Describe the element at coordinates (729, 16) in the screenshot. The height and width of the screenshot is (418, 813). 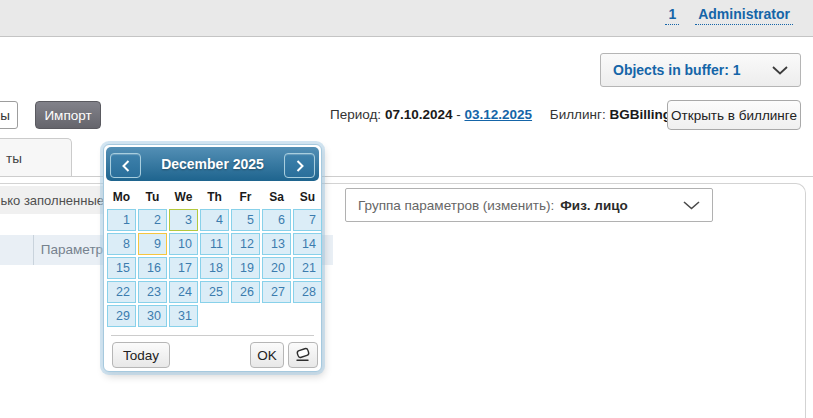
I see `user-links: 1 Administrator` at that location.